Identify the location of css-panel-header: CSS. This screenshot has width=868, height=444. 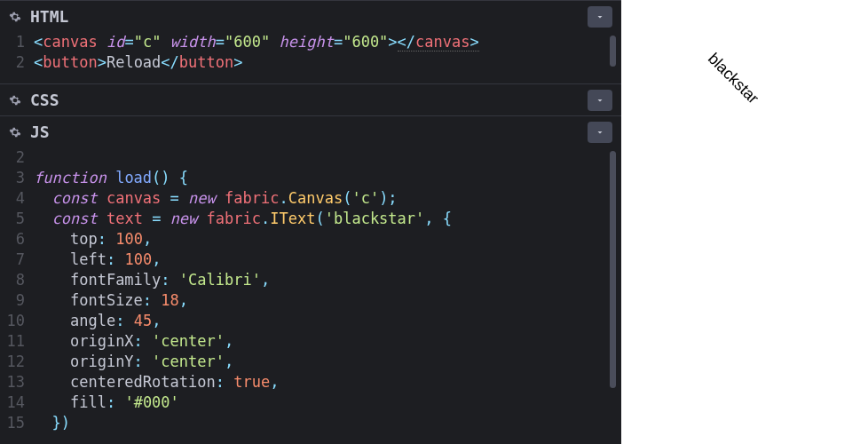
(311, 99).